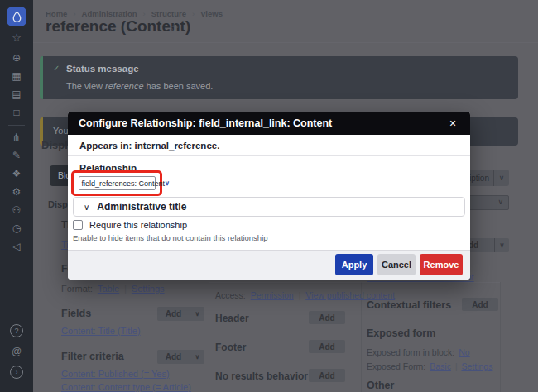 The width and height of the screenshot is (538, 392). Describe the element at coordinates (17, 192) in the screenshot. I see `configuration-gear-icon: ⚙` at that location.